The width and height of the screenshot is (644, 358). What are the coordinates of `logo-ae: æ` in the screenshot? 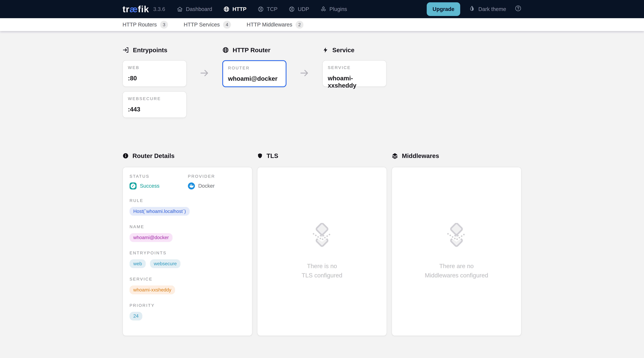 It's located at (134, 9).